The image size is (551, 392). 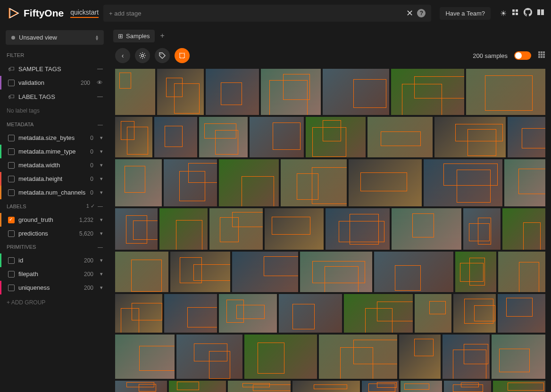 What do you see at coordinates (100, 83) in the screenshot?
I see `eye-icon: 👁` at bounding box center [100, 83].